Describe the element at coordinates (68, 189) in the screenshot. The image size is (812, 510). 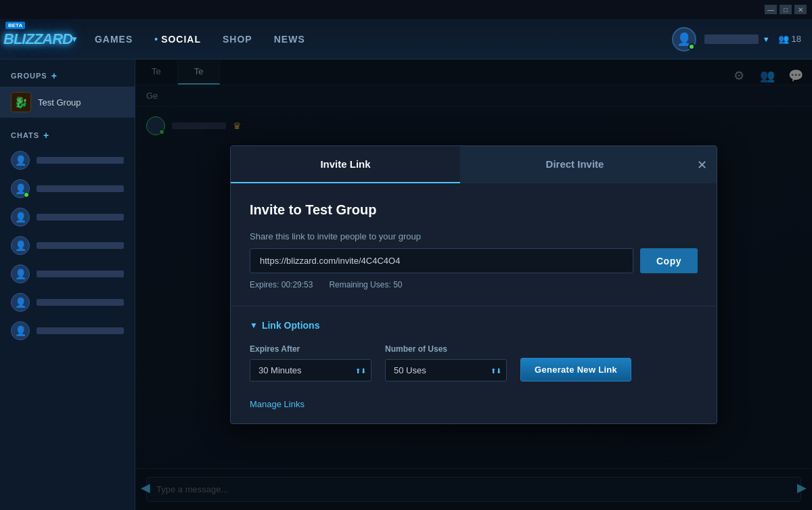
I see `chat-item-2: 👤` at that location.